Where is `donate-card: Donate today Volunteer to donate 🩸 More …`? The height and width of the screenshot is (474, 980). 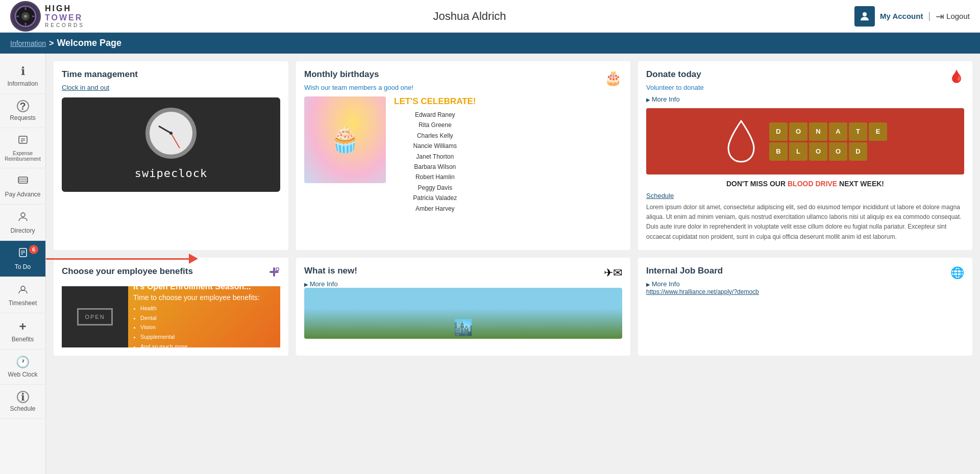 donate-card: Donate today Volunteer to donate 🩸 More … is located at coordinates (805, 156).